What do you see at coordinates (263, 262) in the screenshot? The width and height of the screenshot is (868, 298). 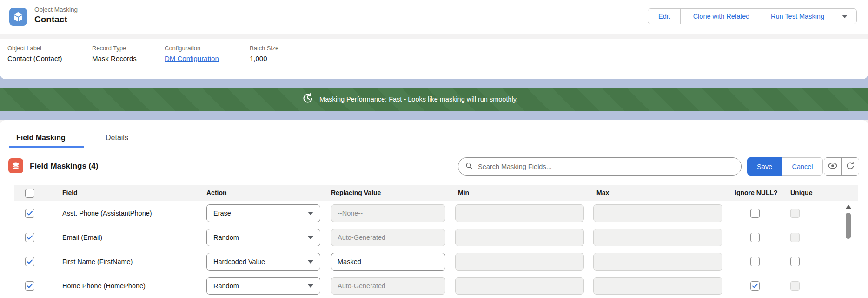 I see `action-select: Hardcoded Value` at bounding box center [263, 262].